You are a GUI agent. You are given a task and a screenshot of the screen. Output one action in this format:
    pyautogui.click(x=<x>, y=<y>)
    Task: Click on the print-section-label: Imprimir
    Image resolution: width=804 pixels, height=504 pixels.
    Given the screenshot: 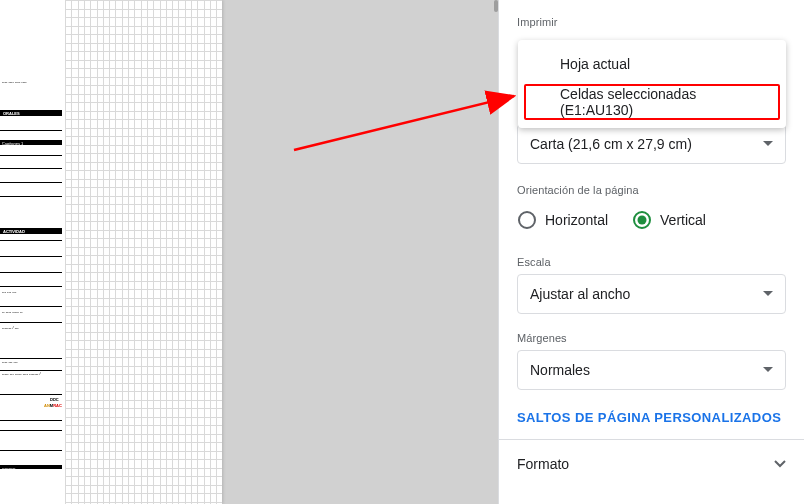 What is the action you would take?
    pyautogui.click(x=652, y=22)
    